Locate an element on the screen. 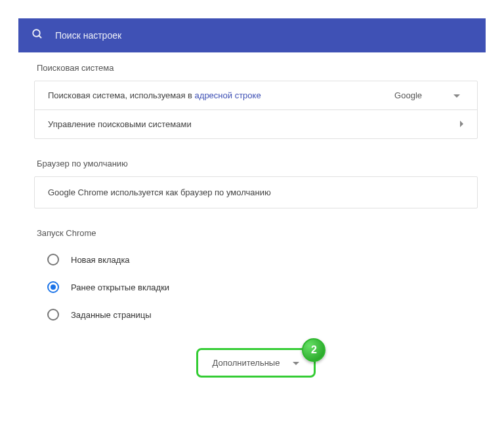 Image resolution: width=504 pixels, height=430 pixels. search-engine-value: Google is located at coordinates (408, 96).